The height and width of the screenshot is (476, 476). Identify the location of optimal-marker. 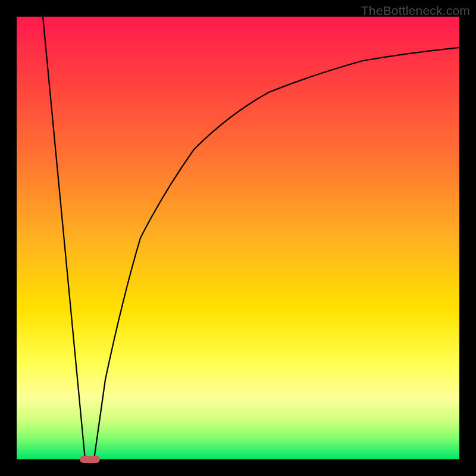
(90, 459).